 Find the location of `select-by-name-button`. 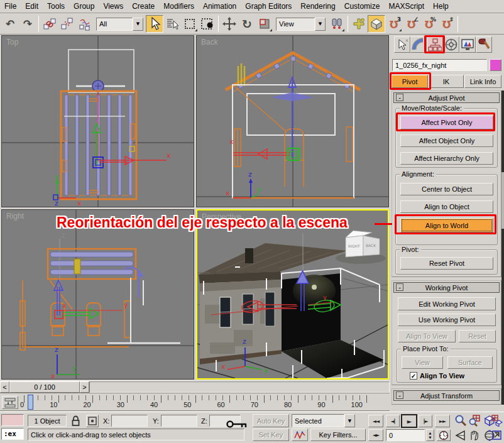

select-by-name-button is located at coordinates (172, 24).